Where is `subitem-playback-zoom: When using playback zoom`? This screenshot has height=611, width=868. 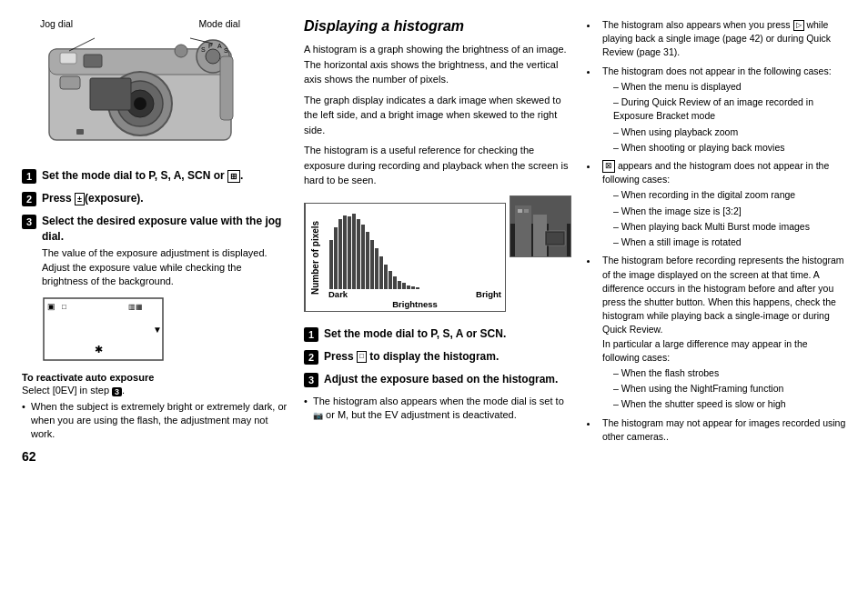
subitem-playback-zoom: When using playback zoom is located at coordinates (728, 133).